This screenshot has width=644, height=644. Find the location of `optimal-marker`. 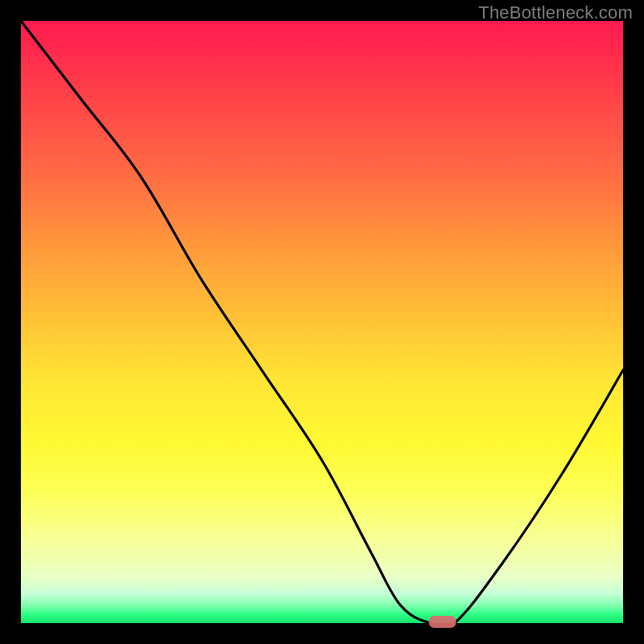

optimal-marker is located at coordinates (443, 621).